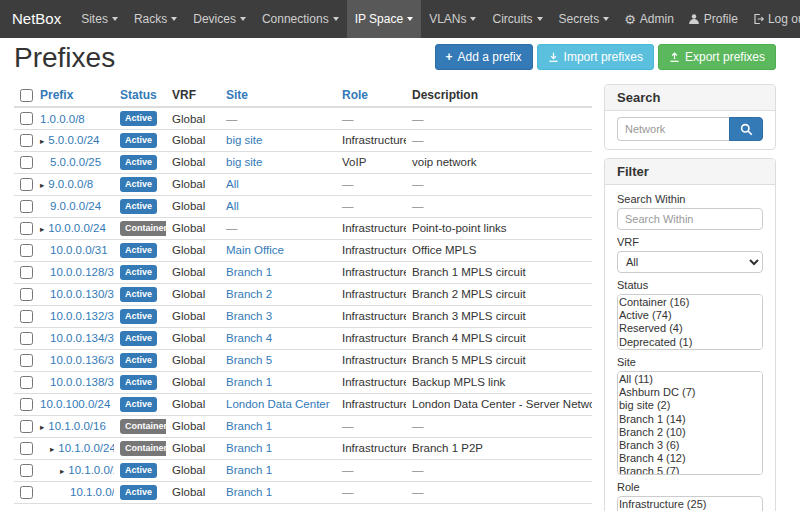  Describe the element at coordinates (690, 504) in the screenshot. I see `role-listbox: Infrastructure (25)Management (8)Private…` at that location.